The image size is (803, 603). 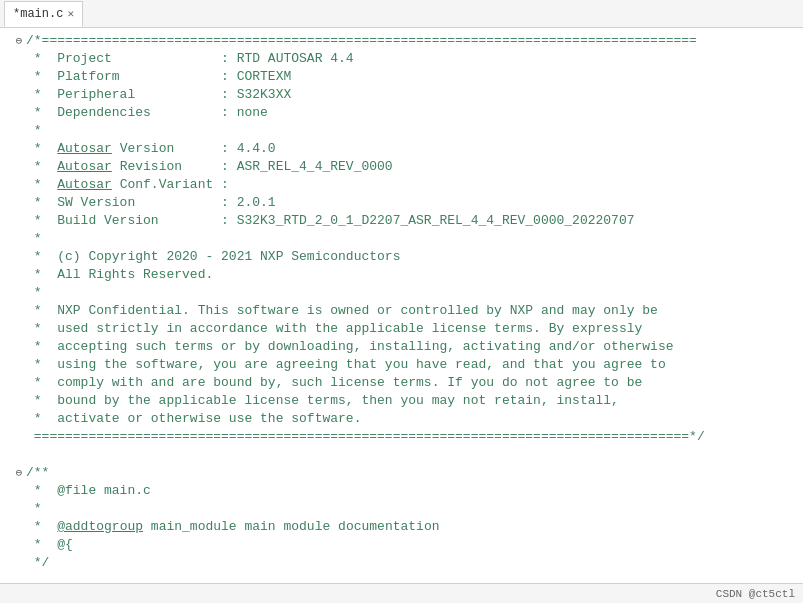 I want to click on line-text: * Autosar Conf.Variant :, so click(x=128, y=185).